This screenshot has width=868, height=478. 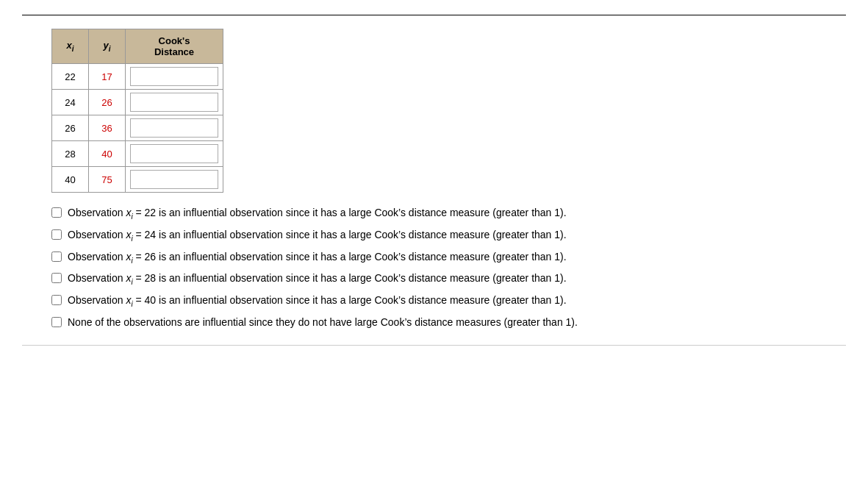 What do you see at coordinates (137, 110) in the screenshot?
I see `cooks-distance-table: xi yi Cook'sDistance 2217242626362840407…` at bounding box center [137, 110].